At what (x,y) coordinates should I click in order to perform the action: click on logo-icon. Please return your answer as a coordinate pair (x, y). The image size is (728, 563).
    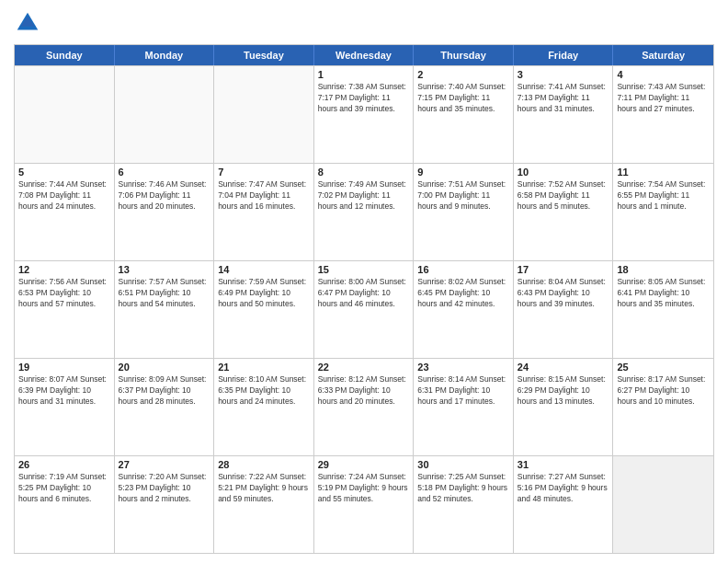
    Looking at the image, I should click on (28, 23).